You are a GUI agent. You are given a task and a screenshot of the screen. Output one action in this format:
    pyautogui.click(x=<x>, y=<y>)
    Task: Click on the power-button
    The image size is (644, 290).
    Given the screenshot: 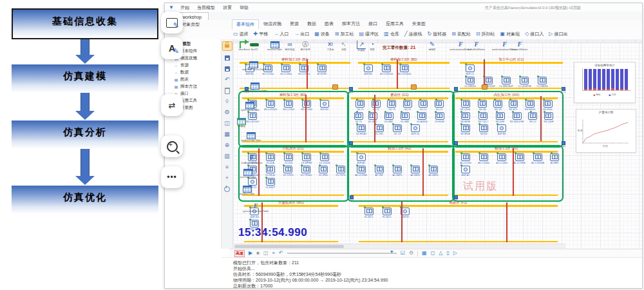 What is the action you would take?
    pyautogui.click(x=227, y=189)
    